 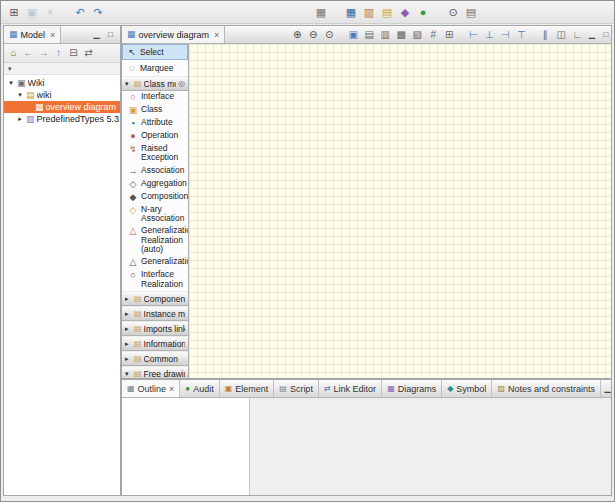 I want to click on search-icon: ⊙, so click(x=453, y=12).